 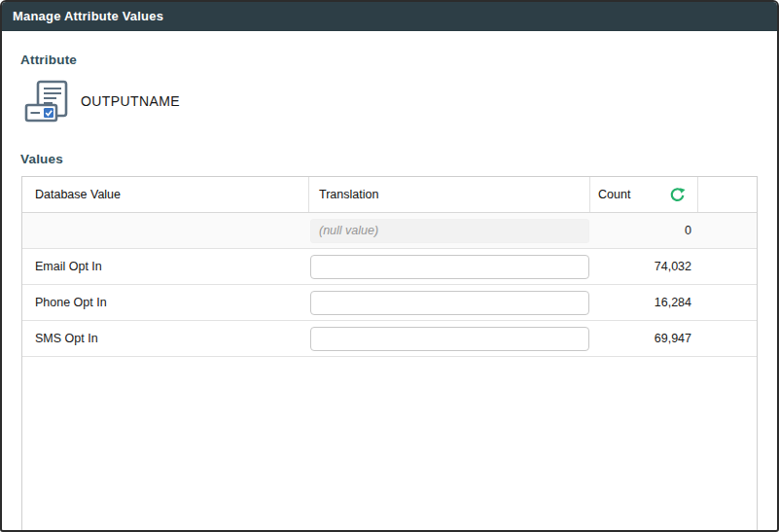 I want to click on table-row: SMS Opt In69,947, so click(x=389, y=338).